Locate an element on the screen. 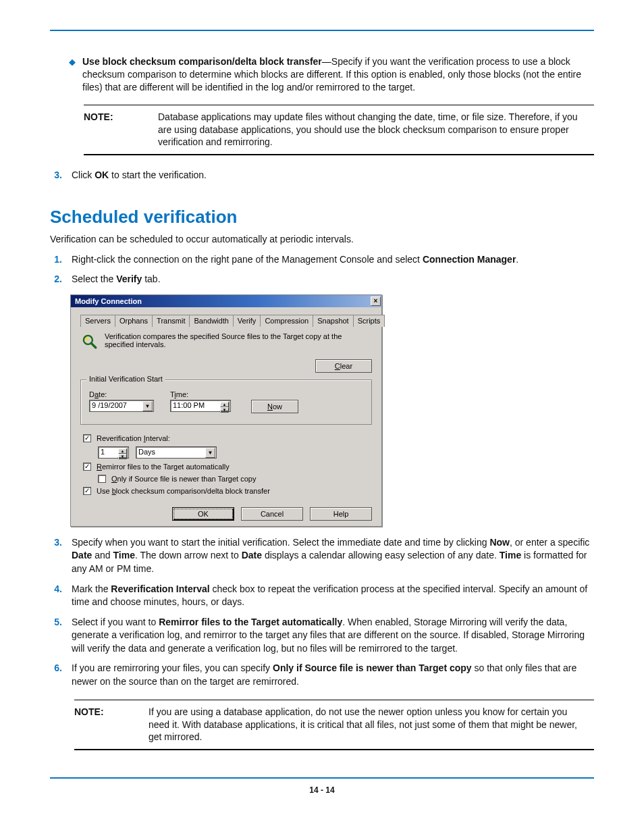  bullet-row: ◆ Use block checksum comparison/delta bl… is located at coordinates (331, 74).